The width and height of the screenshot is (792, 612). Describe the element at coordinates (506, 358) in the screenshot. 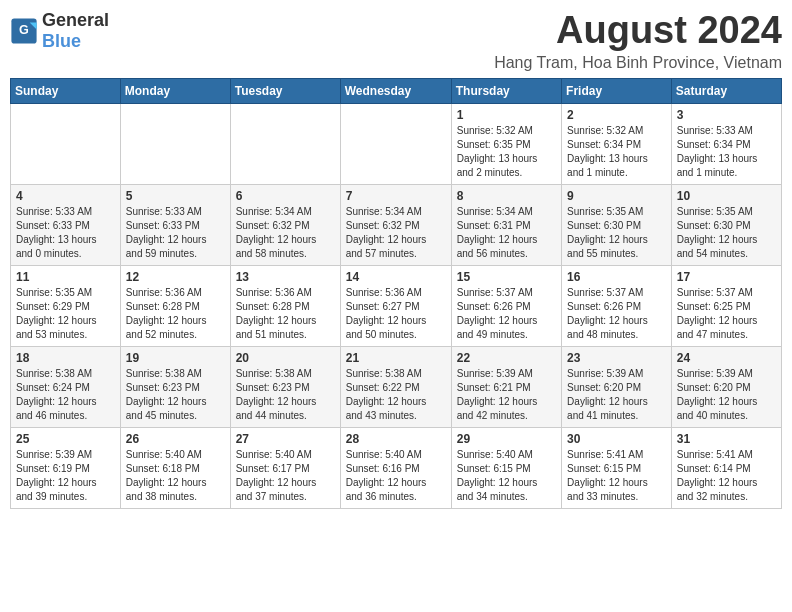

I see `day-number: 22` at that location.